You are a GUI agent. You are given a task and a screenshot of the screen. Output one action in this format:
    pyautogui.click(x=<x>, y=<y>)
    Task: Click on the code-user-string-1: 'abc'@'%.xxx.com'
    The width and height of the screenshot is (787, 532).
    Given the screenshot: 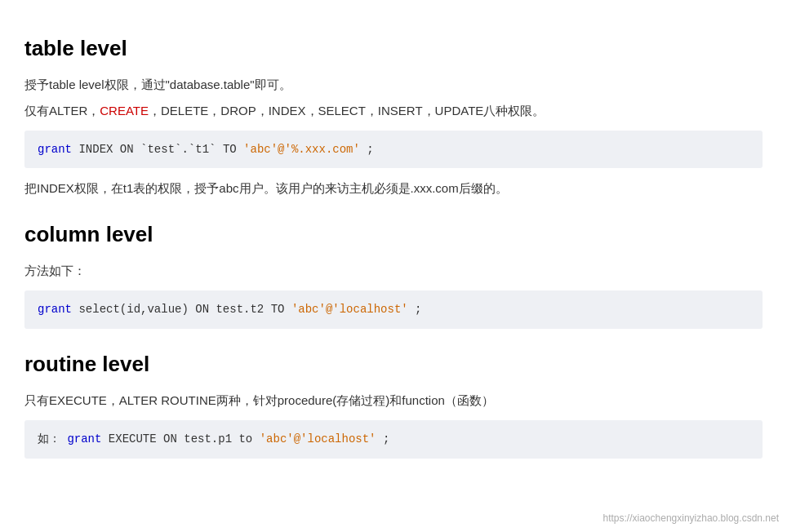 What is the action you would take?
    pyautogui.click(x=302, y=149)
    